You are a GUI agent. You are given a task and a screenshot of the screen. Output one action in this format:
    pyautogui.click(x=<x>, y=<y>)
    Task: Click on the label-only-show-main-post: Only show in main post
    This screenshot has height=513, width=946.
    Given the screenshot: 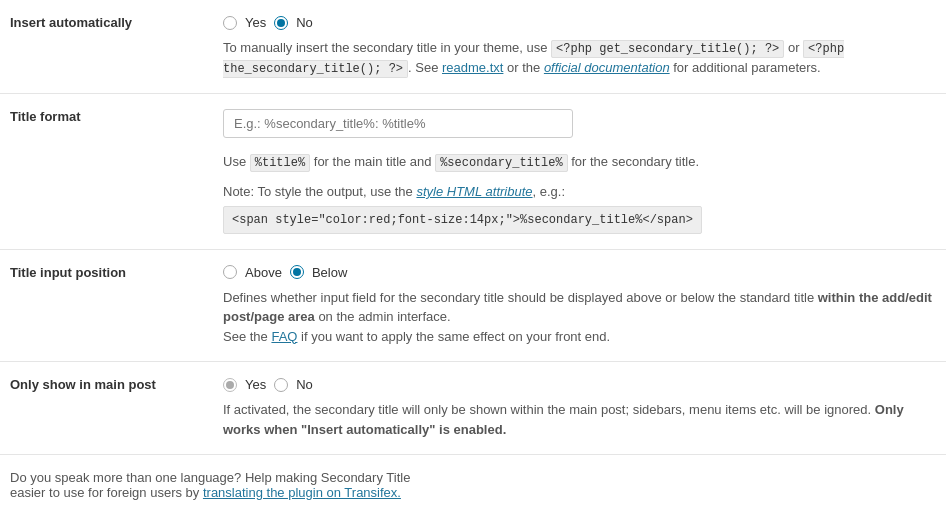 What is the action you would take?
    pyautogui.click(x=83, y=384)
    